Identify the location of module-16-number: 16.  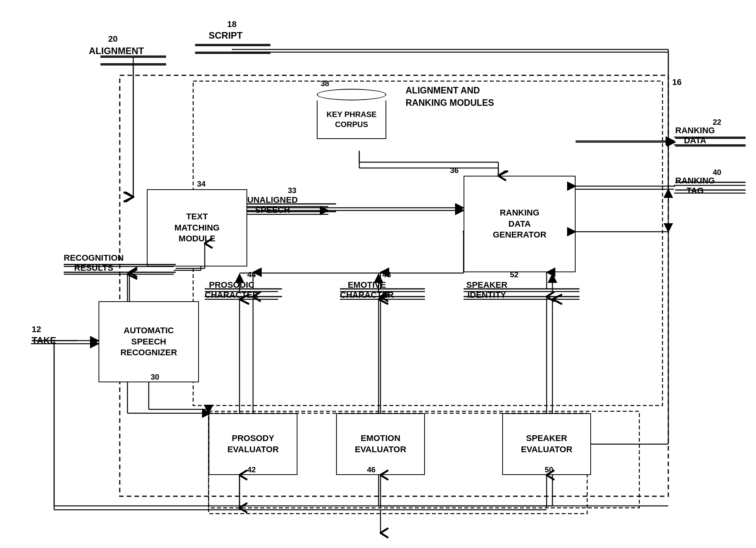
(677, 82).